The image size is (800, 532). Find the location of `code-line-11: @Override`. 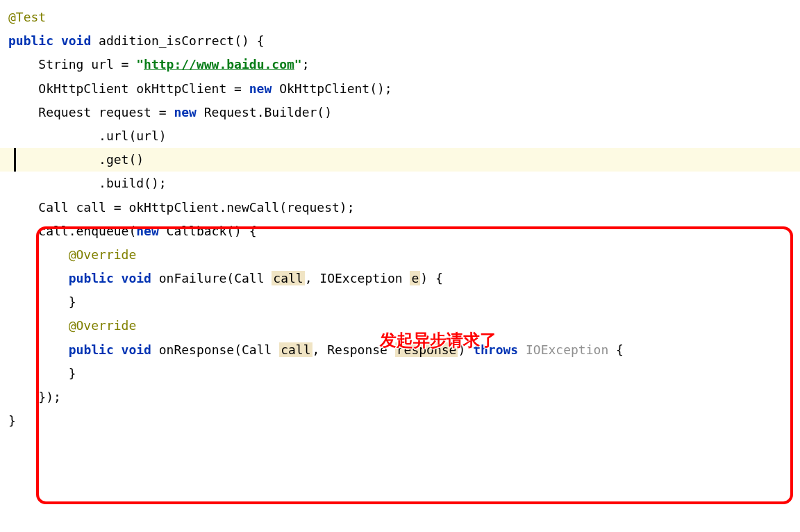

code-line-11: @Override is located at coordinates (400, 255).